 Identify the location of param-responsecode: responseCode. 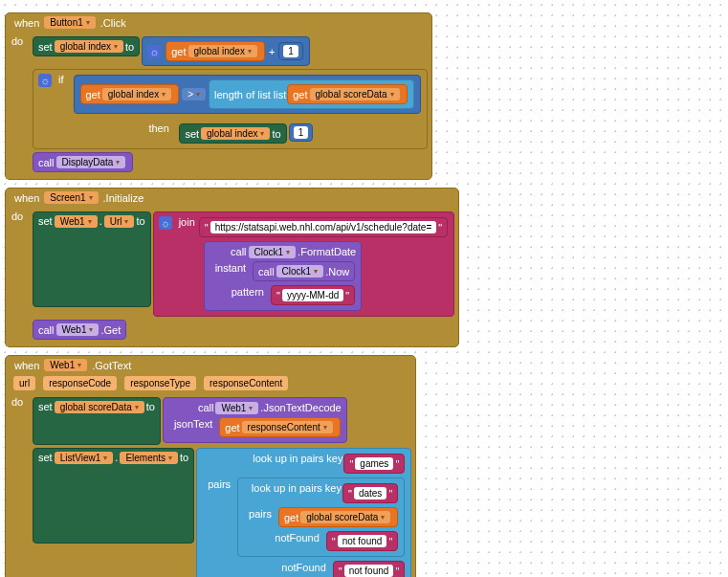
(80, 383).